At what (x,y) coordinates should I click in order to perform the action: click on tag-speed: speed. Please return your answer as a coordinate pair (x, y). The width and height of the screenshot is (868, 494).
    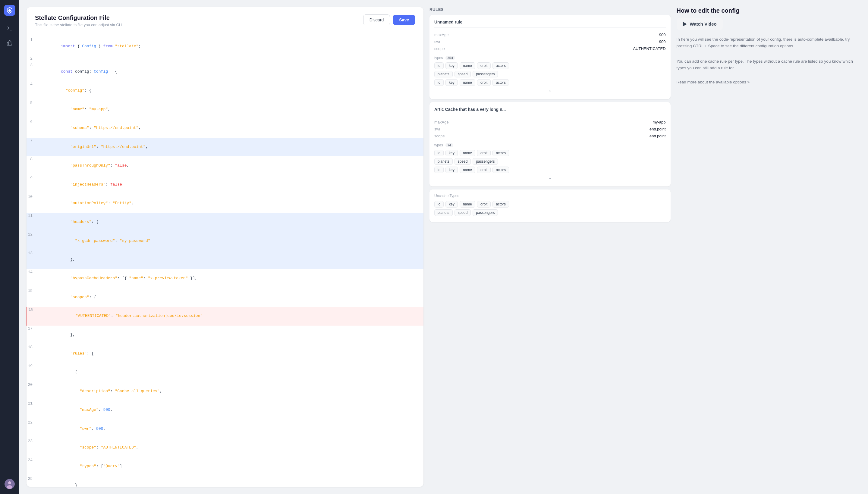
    Looking at the image, I should click on (463, 74).